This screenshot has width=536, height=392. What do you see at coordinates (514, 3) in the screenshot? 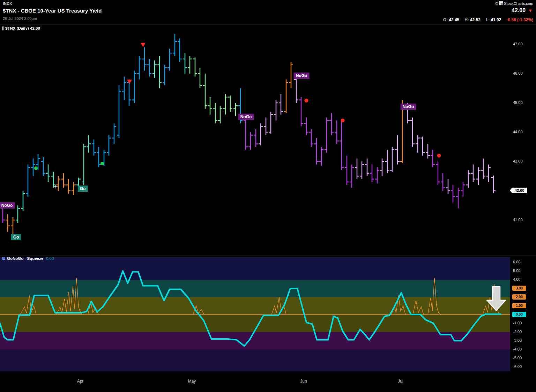
I see `stockcharts-copyright-link: © StockCharts.com` at bounding box center [514, 3].